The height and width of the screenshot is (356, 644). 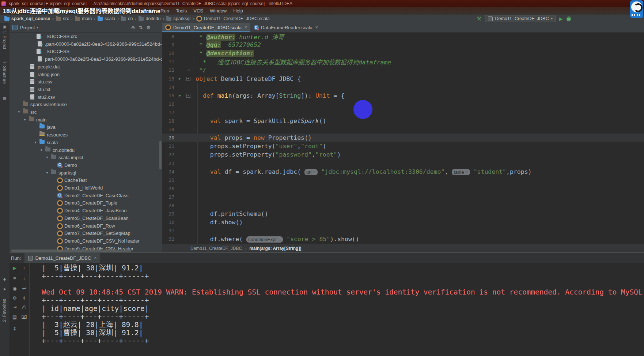 What do you see at coordinates (86, 195) in the screenshot?
I see `tree-item: CDemo2_CreateDF_CaseClass` at bounding box center [86, 195].